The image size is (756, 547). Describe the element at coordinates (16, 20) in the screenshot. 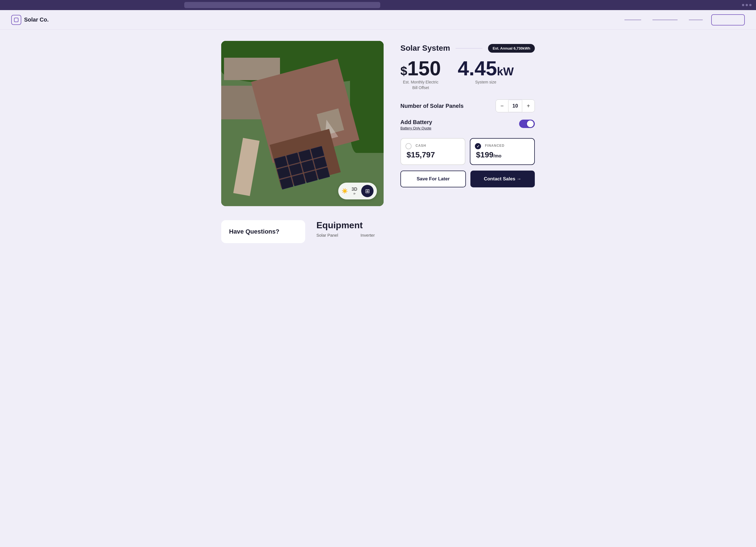

I see `logo-icon-inner` at that location.